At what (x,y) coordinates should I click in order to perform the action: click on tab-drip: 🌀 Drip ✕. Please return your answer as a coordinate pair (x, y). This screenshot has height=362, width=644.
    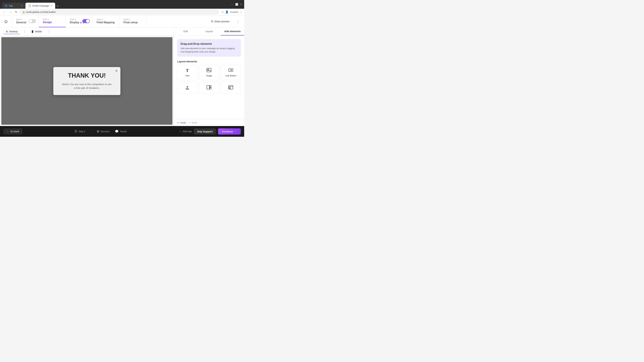
    Looking at the image, I should click on (14, 6).